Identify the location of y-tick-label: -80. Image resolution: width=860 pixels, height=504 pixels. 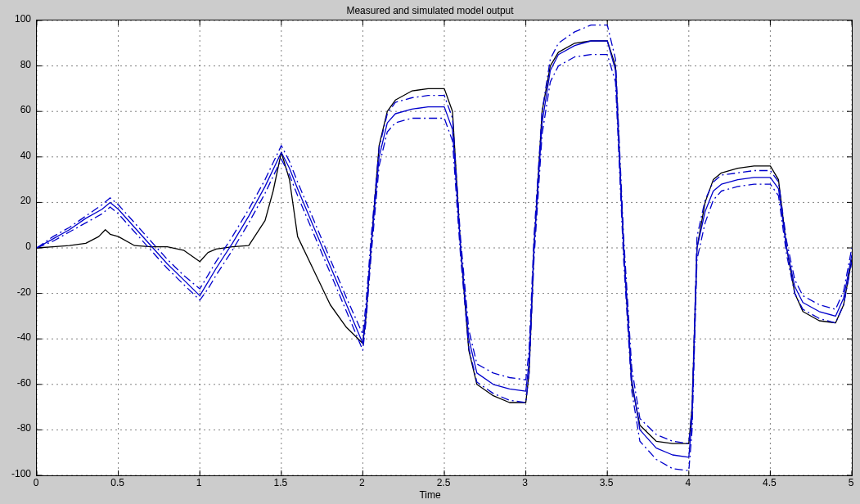
(16, 428).